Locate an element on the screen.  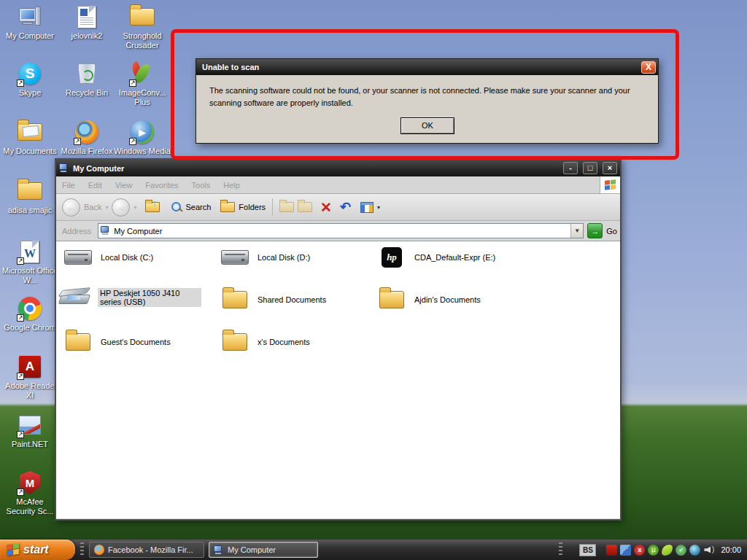
task-my-computer: My Computer is located at coordinates (263, 550).